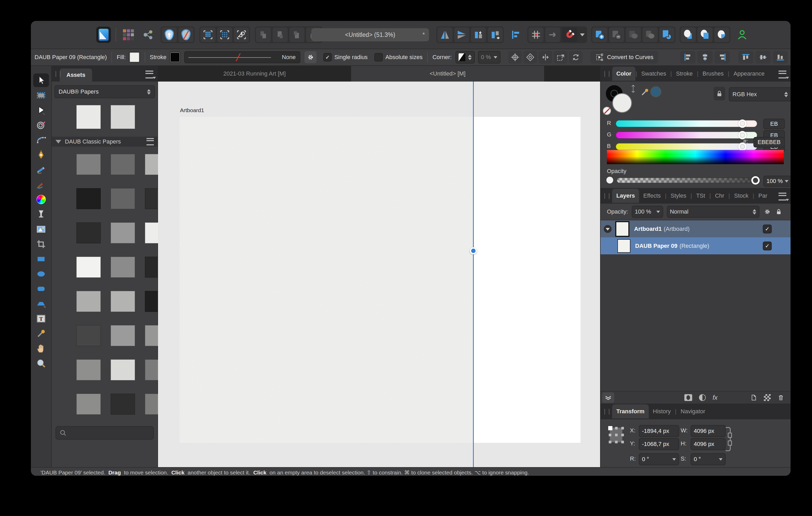 The height and width of the screenshot is (516, 812). I want to click on tab-appearance: Appearance, so click(749, 74).